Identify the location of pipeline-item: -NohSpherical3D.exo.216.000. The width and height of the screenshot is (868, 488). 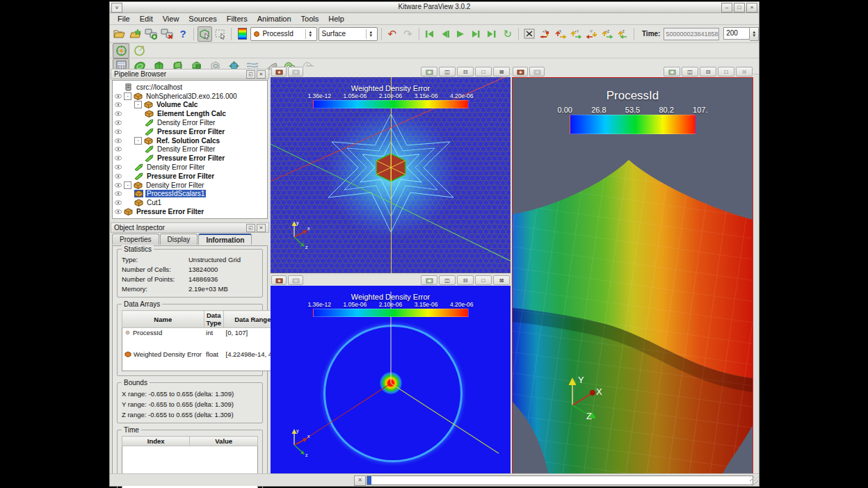
(190, 96).